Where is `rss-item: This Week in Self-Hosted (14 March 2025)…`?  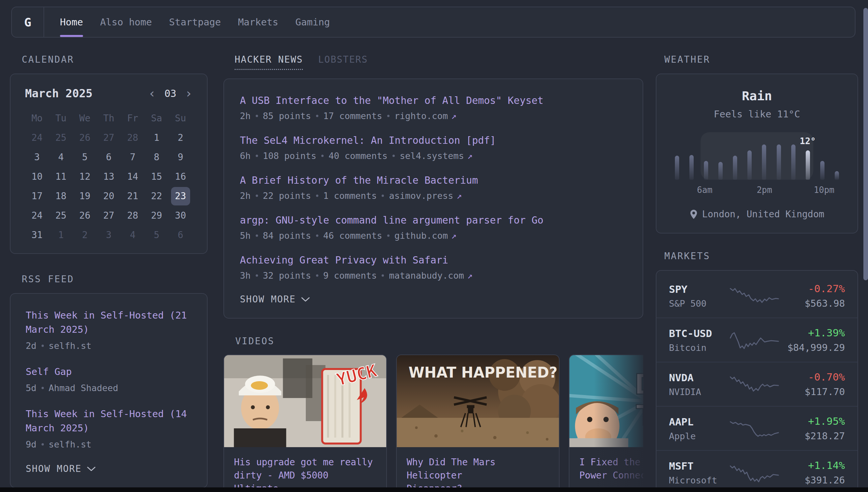 rss-item: This Week in Self-Hosted (14 March 2025)… is located at coordinates (109, 428).